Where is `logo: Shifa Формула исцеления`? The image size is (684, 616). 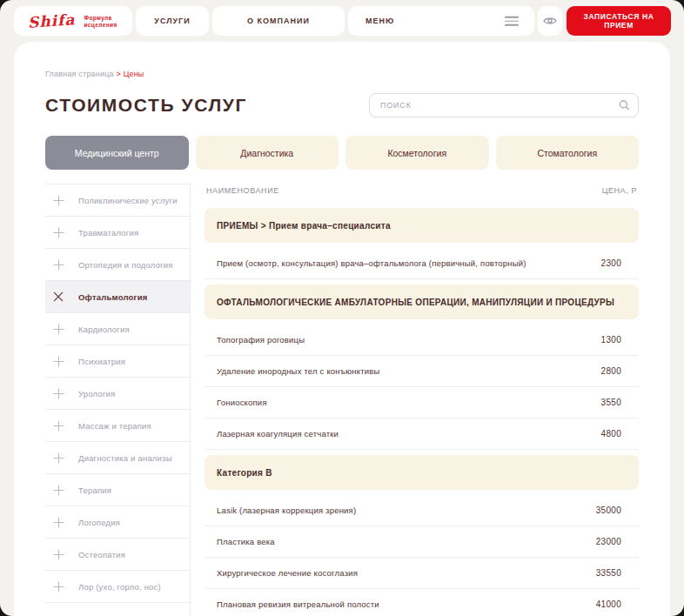 logo: Shifa Формула исцеления is located at coordinates (73, 21).